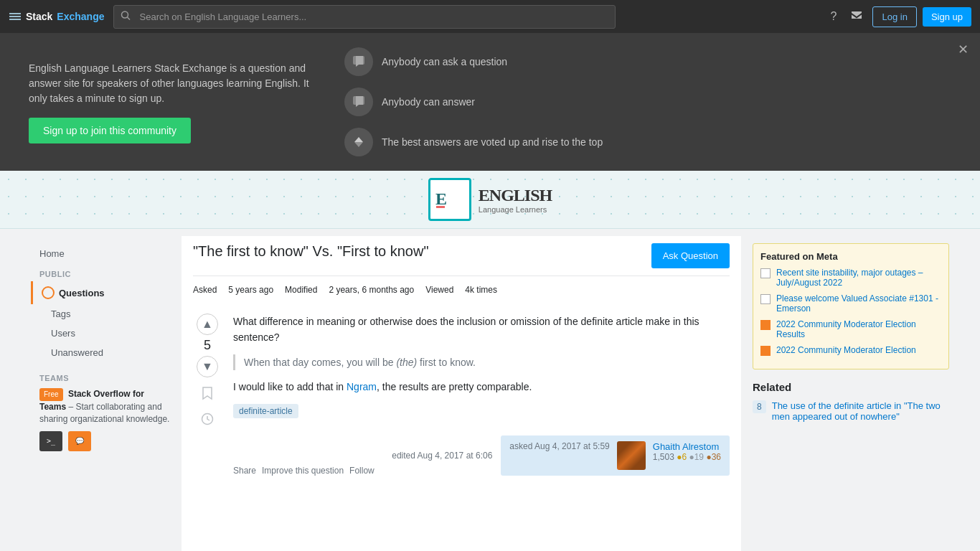 This screenshot has width=980, height=551. Describe the element at coordinates (359, 142) in the screenshot. I see `vote-icon` at that location.